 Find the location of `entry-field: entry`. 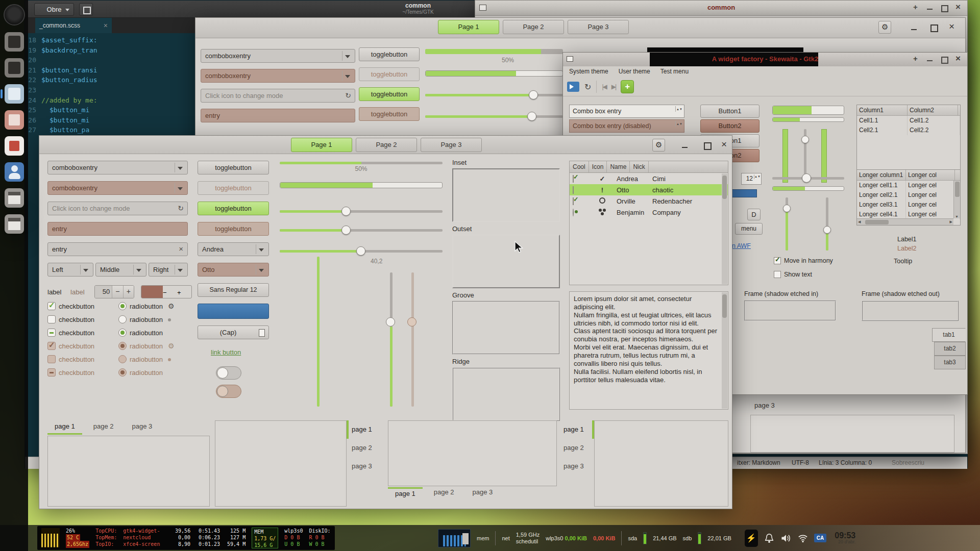

entry-field: entry is located at coordinates (278, 115).